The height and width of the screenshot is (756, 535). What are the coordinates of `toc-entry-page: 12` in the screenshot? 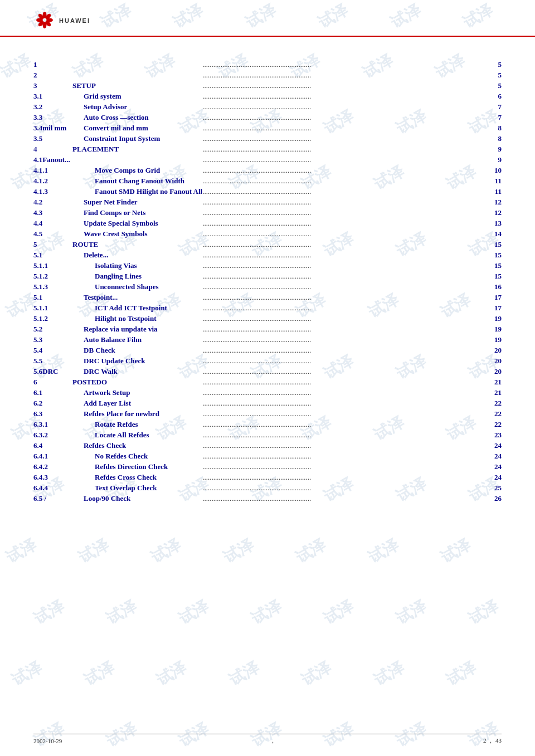 It's located at (494, 213).